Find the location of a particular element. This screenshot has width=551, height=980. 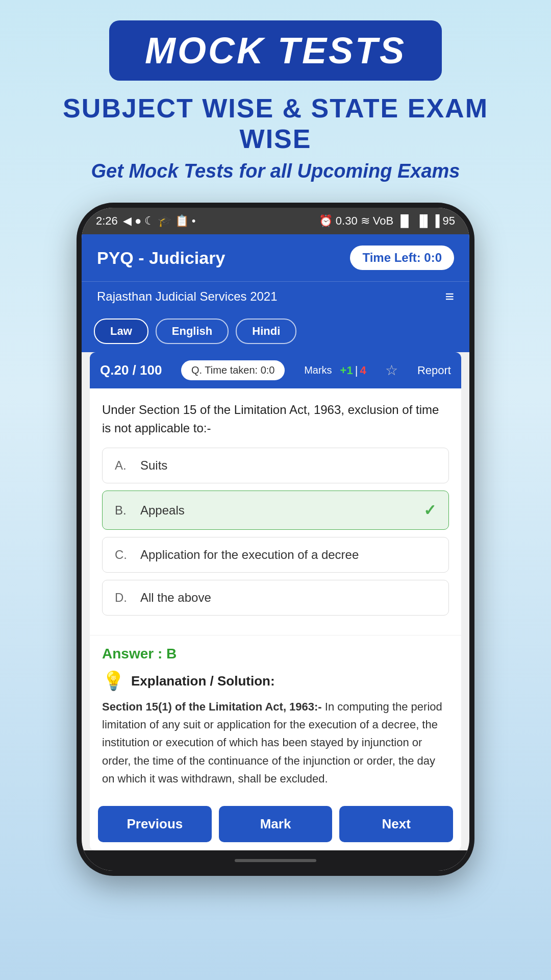

option-c-text: Application for the execution of a decre… is located at coordinates (288, 555).